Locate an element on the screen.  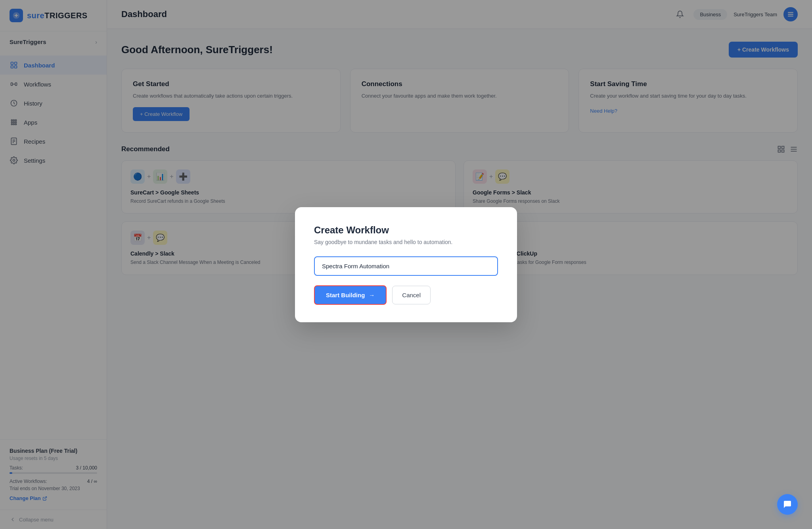
modal-title: Create Workflow is located at coordinates (406, 230).